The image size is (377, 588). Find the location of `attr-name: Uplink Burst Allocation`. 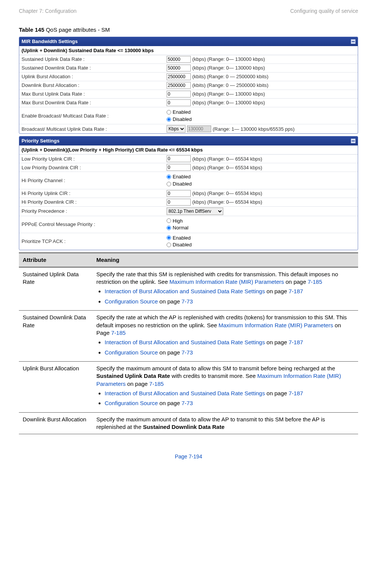

attr-name: Uplink Burst Allocation is located at coordinates (56, 387).